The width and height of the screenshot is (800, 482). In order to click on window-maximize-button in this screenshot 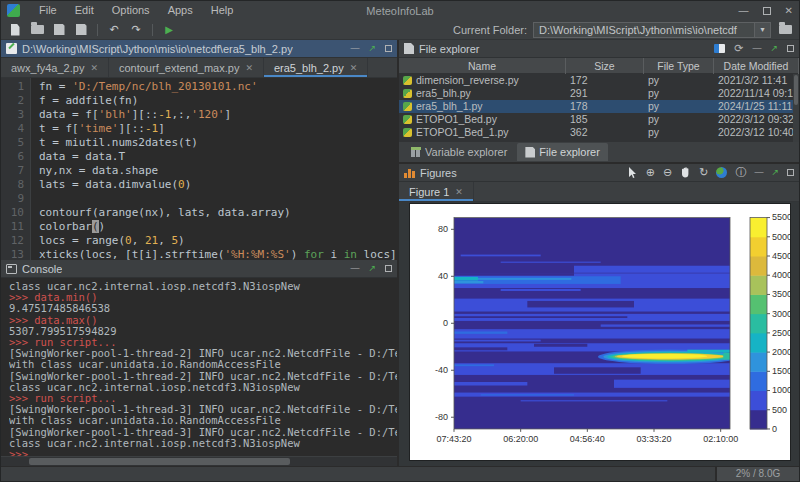, I will do `click(767, 11)`.